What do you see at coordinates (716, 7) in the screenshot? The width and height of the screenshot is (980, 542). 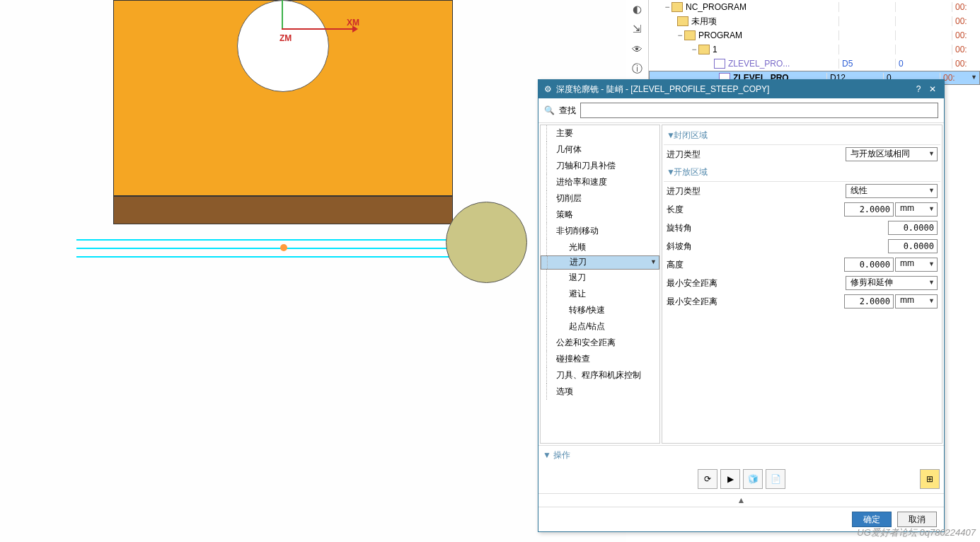 I see `tree-root: NC_PROGRAM` at bounding box center [716, 7].